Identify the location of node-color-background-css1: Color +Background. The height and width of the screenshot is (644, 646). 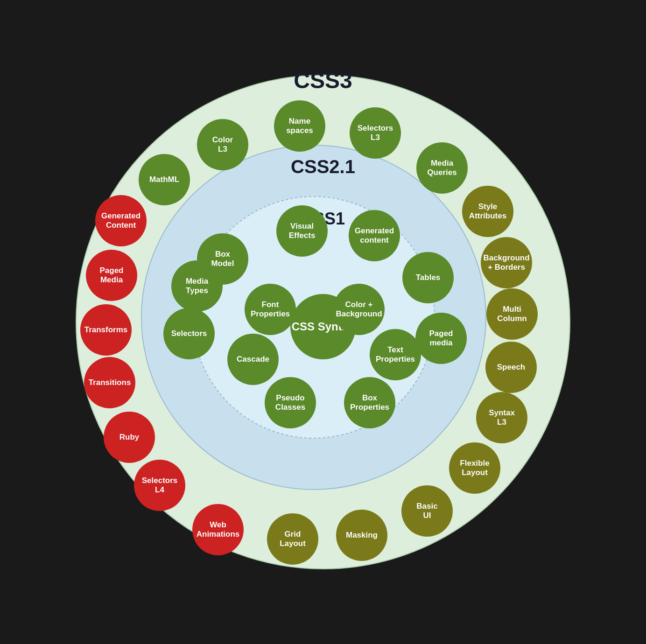
(359, 309).